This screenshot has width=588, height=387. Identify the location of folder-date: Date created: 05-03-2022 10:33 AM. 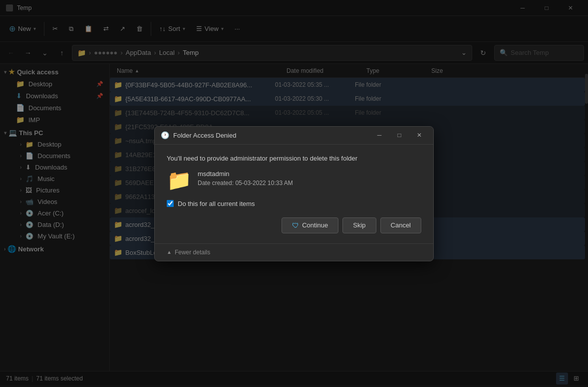
(246, 183).